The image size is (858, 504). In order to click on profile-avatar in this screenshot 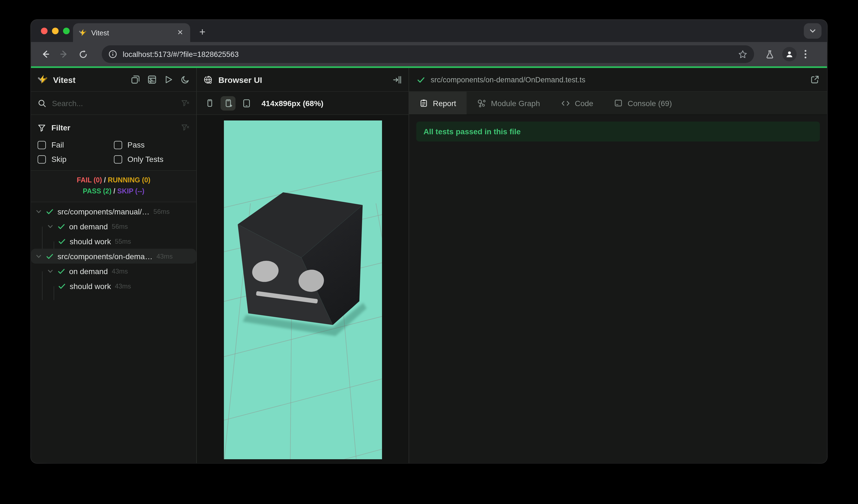, I will do `click(790, 54)`.